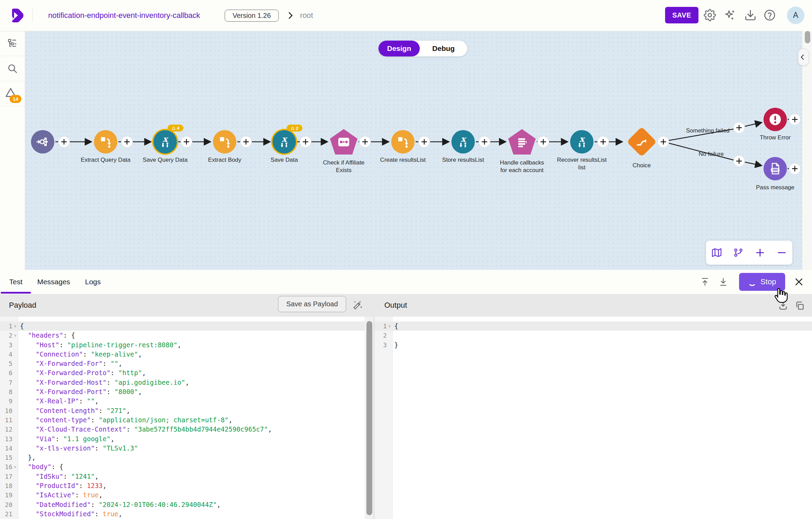  I want to click on code-line: 14 "x-tls-version": "TLSv1.3", so click(187, 448).